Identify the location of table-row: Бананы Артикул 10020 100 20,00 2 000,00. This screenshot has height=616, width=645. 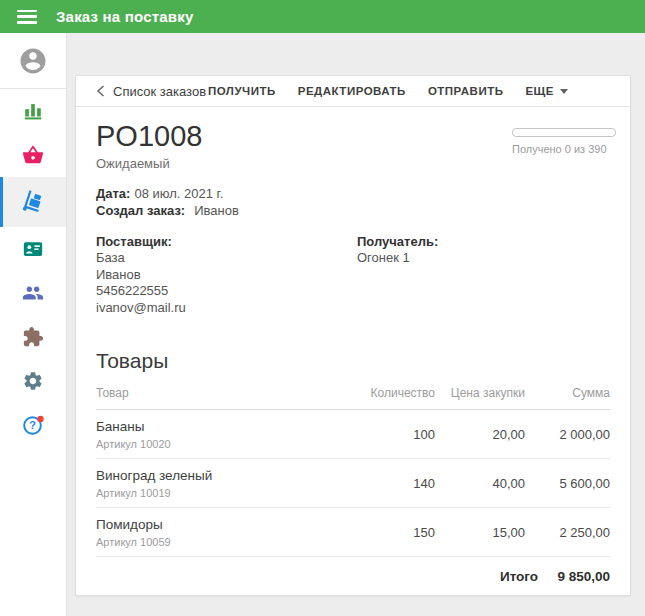
(353, 434).